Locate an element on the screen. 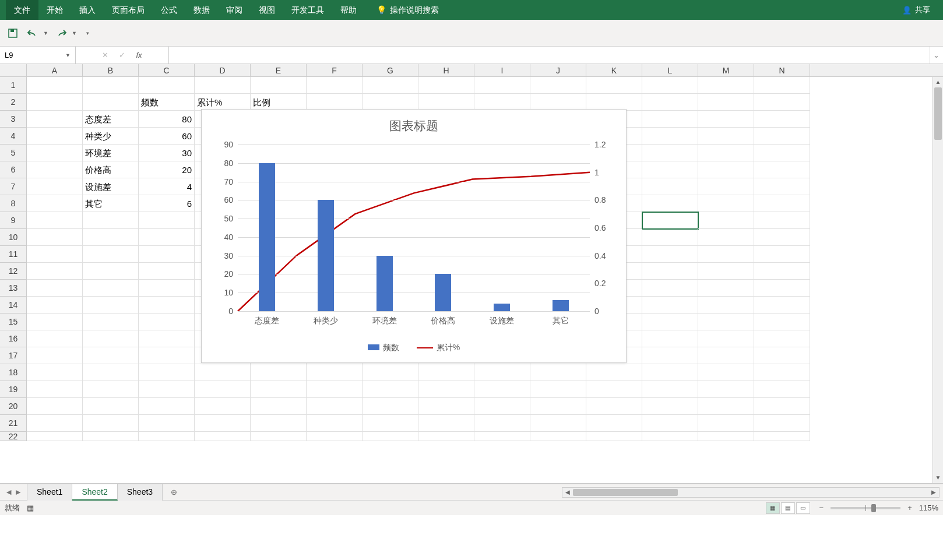 The image size is (943, 560). cell-B18 is located at coordinates (111, 373).